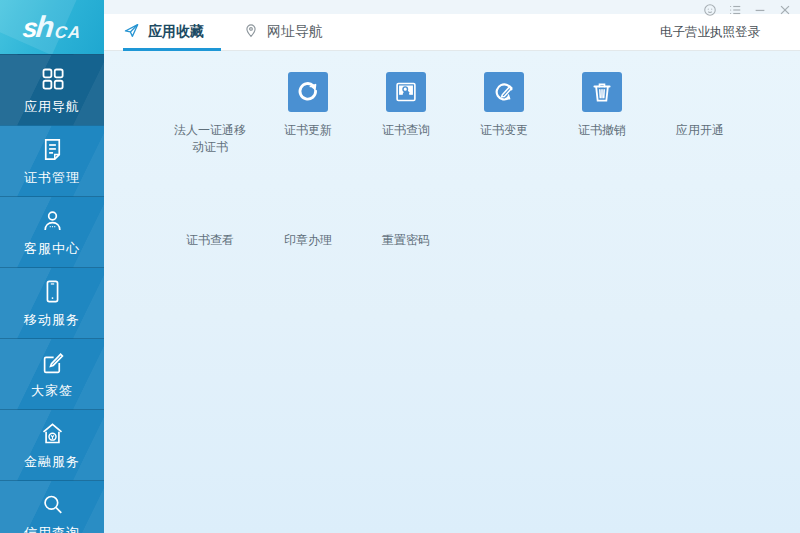  What do you see at coordinates (406, 240) in the screenshot?
I see `app-item-label: 重置密码` at bounding box center [406, 240].